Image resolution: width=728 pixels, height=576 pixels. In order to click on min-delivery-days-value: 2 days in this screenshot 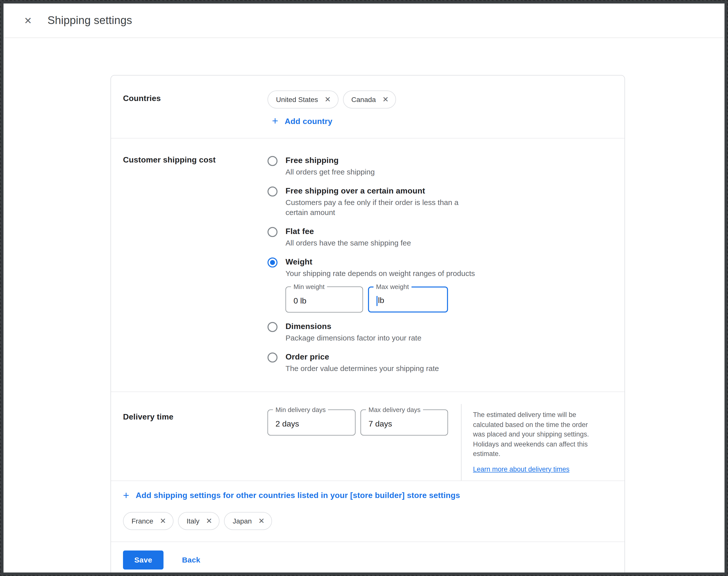, I will do `click(287, 424)`.